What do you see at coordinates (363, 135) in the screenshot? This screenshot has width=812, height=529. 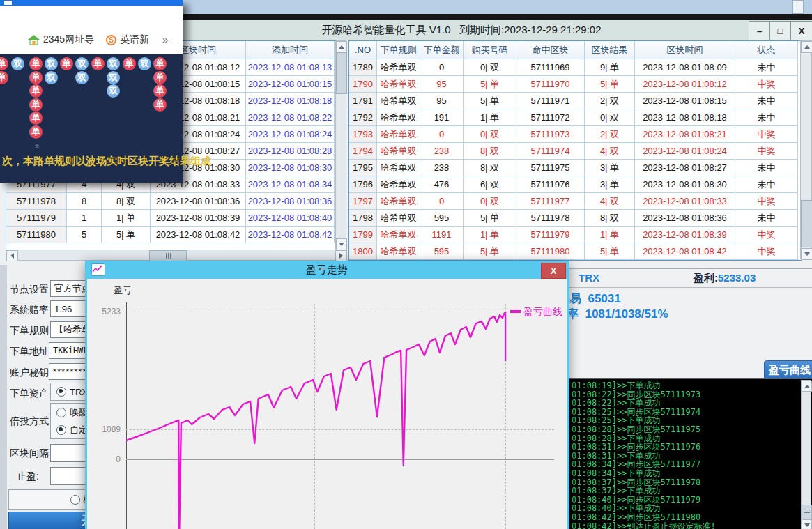 I see `orders-row-cell: 1793` at bounding box center [363, 135].